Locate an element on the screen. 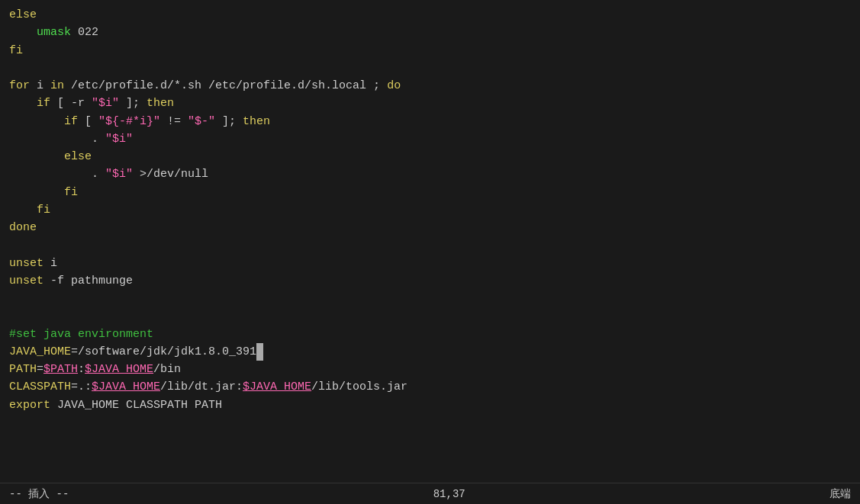  line-12: fi is located at coordinates (430, 210).